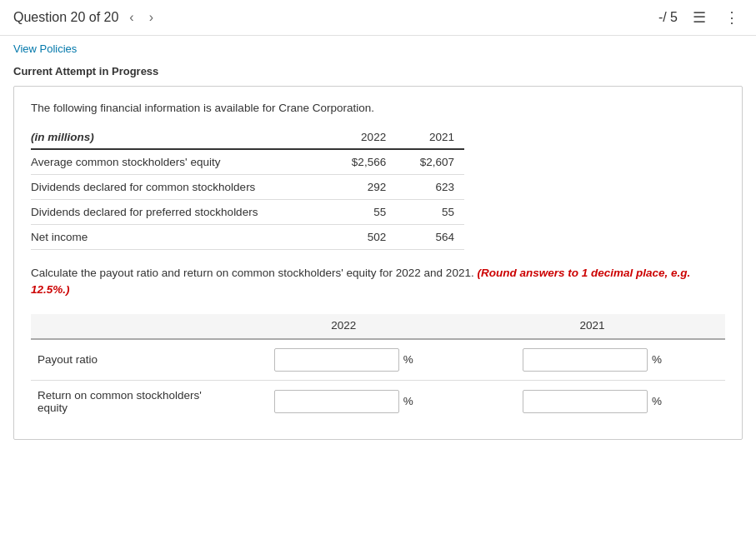 This screenshot has height=534, width=756. Describe the element at coordinates (430, 138) in the screenshot. I see `table-header-2021: 2021` at that location.